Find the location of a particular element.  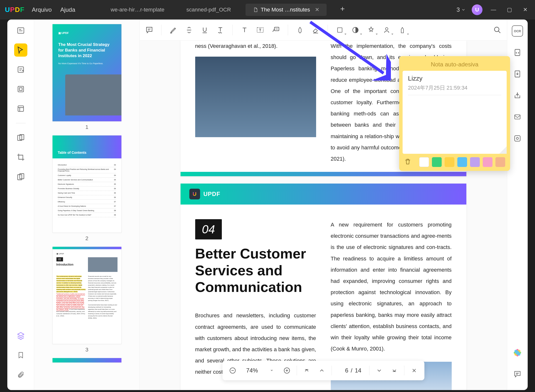

form-tool-icon is located at coordinates (21, 109).